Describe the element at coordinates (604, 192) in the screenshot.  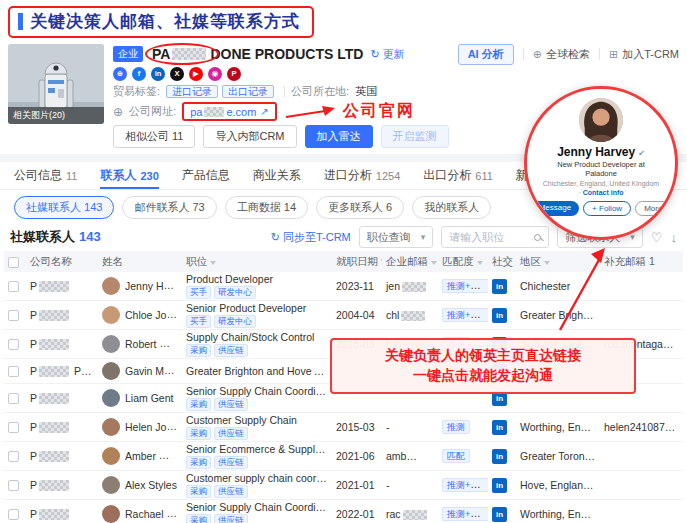
I see `contact-info-link: Contact info` at that location.